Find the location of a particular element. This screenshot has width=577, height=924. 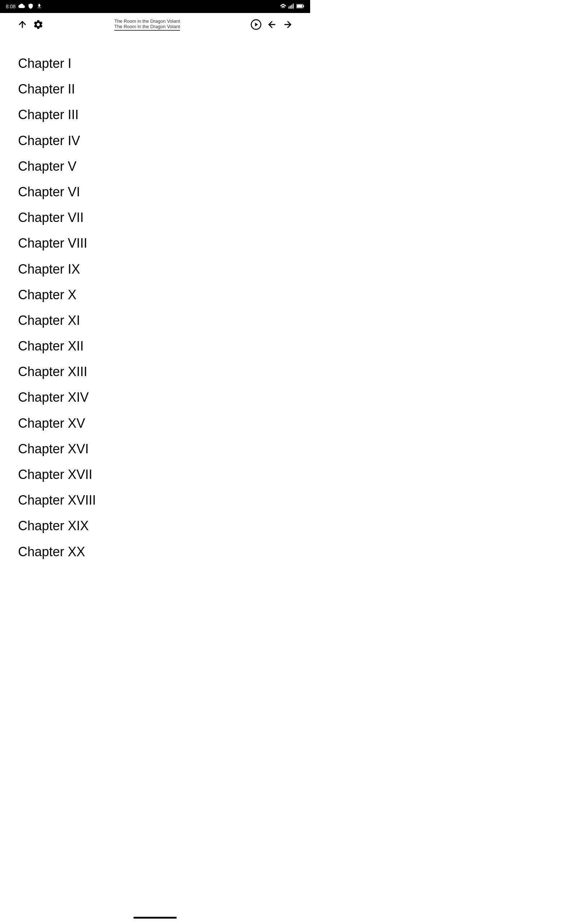

forward-button is located at coordinates (288, 24).